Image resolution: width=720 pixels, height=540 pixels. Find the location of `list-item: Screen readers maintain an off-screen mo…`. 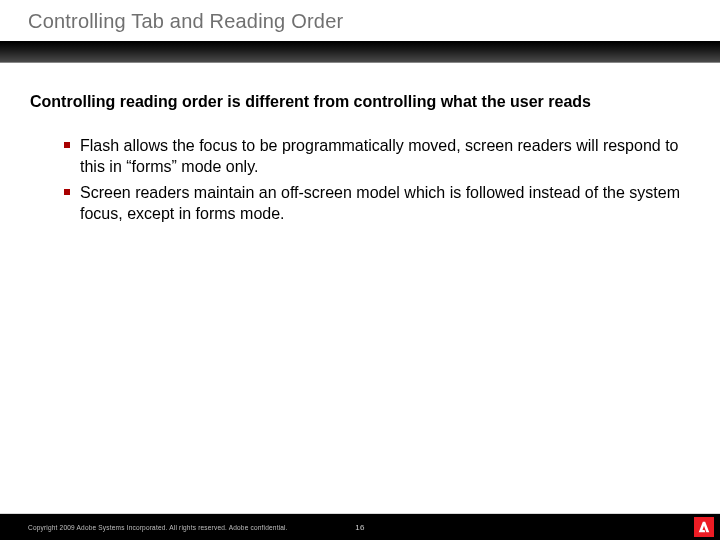

list-item: Screen readers maintain an off-screen mo… is located at coordinates (377, 204).